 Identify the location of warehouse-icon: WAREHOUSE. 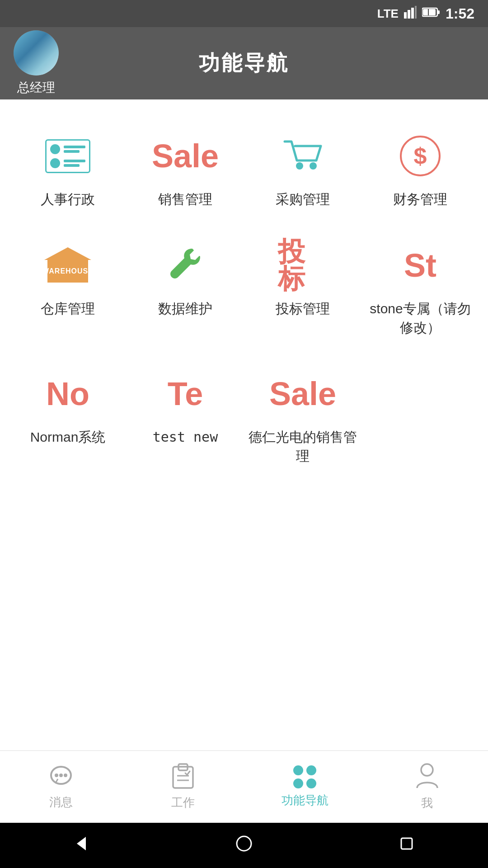
(68, 265).